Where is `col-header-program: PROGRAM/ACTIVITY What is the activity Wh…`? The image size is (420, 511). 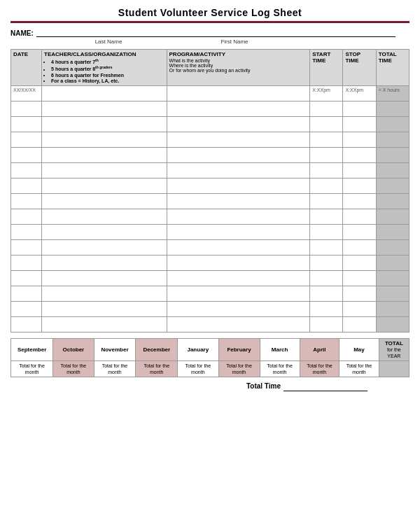 col-header-program: PROGRAM/ACTIVITY What is the activity Wh… is located at coordinates (238, 68).